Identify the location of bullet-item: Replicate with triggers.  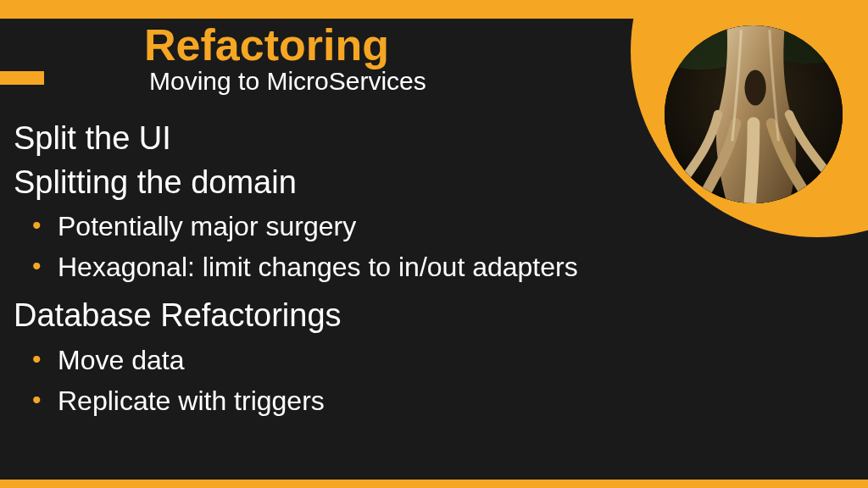
(437, 401).